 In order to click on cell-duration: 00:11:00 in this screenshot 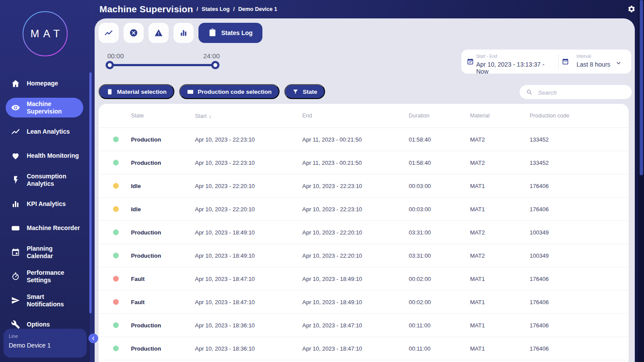, I will do `click(420, 325)`.